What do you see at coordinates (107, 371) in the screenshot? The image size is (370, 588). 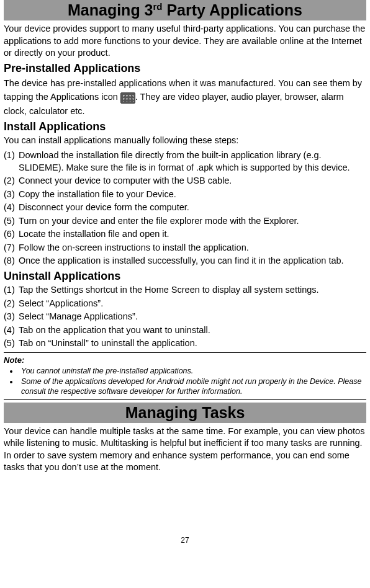 I see `note-text: You cannot uninstall the pre-installed a…` at bounding box center [107, 371].